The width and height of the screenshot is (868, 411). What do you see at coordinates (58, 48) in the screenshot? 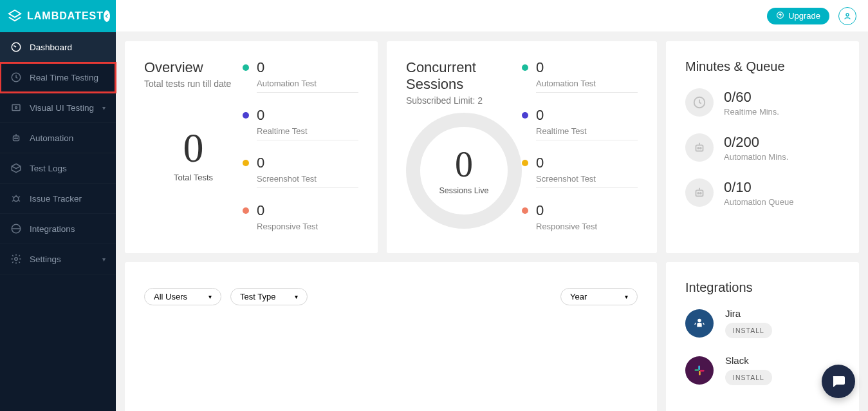
I see `sidebar-item-dashboard: Dashboard` at bounding box center [58, 48].